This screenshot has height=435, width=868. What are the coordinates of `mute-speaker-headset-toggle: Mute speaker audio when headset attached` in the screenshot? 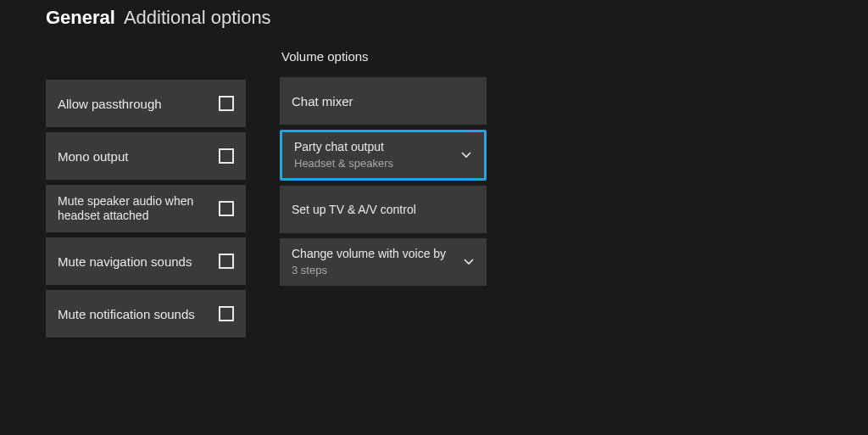 It's located at (146, 209).